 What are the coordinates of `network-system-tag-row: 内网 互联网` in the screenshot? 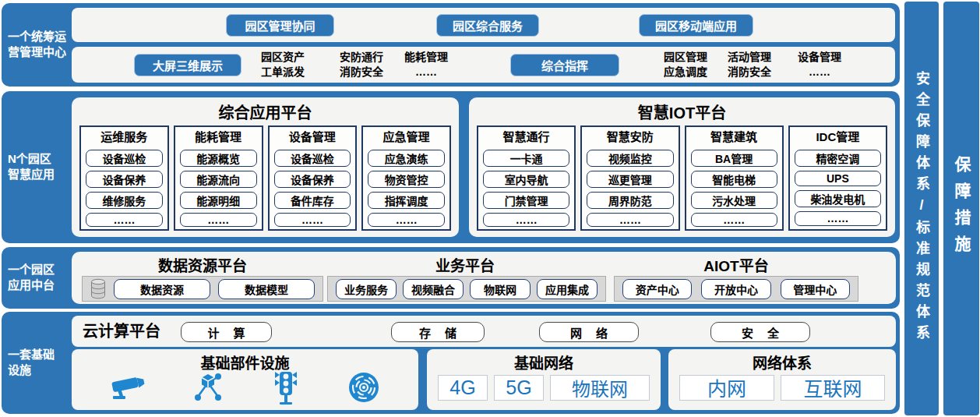 It's located at (782, 387).